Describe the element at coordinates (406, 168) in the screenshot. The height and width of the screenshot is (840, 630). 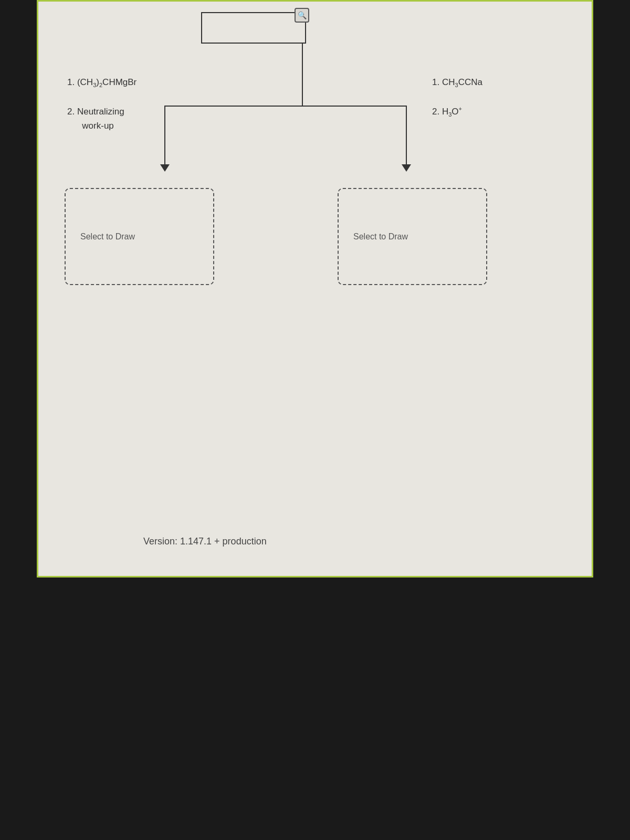
I see `arrow-right` at that location.